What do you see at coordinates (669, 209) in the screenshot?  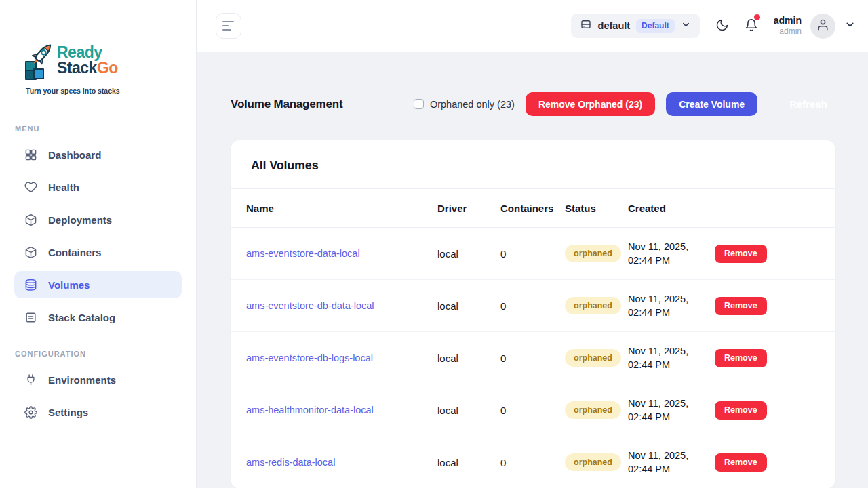 I see `column-header-created: Created` at bounding box center [669, 209].